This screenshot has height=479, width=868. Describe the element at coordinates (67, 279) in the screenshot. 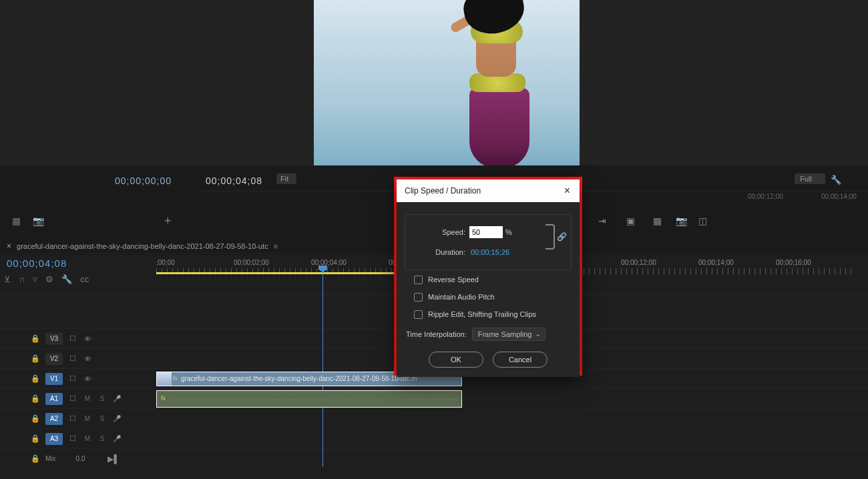

I see `wrench-icon: 🔧` at that location.